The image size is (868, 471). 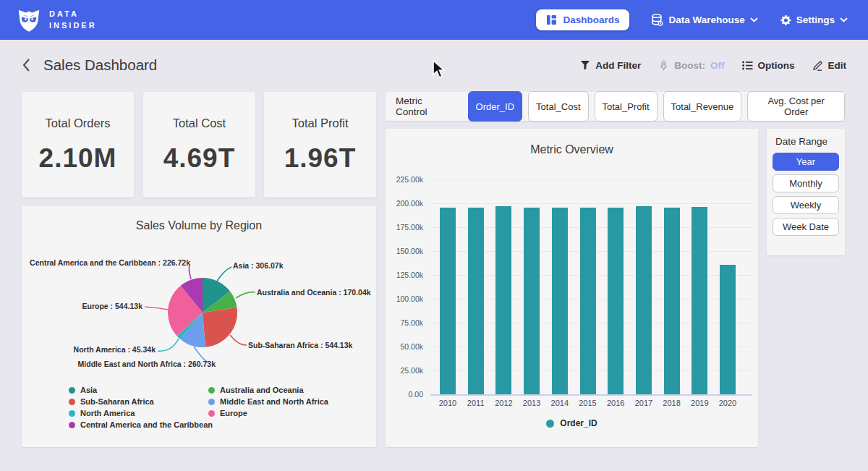 What do you see at coordinates (754, 20) in the screenshot?
I see `chevron-down-icon` at bounding box center [754, 20].